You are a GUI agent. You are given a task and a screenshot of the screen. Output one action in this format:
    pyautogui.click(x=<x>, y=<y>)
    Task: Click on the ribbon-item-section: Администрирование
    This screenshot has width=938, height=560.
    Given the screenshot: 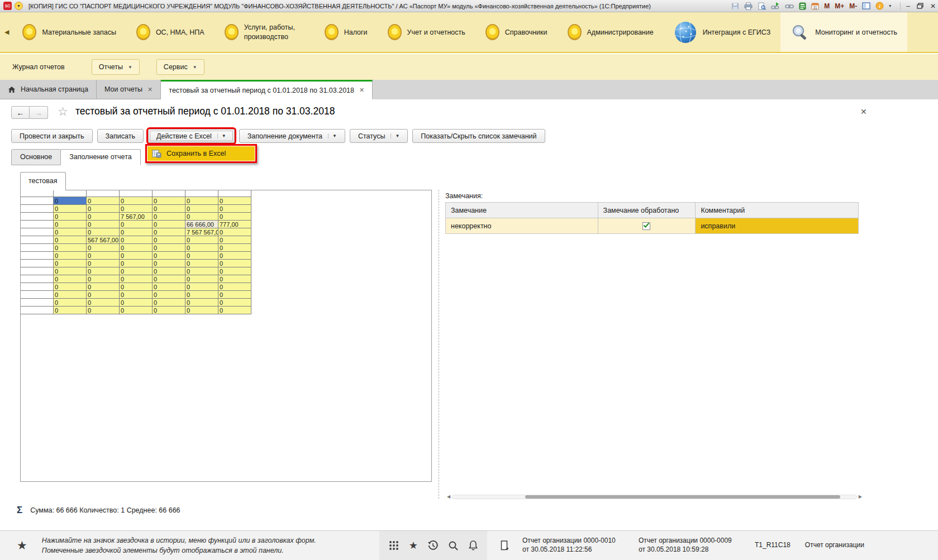 What is the action you would take?
    pyautogui.click(x=611, y=32)
    